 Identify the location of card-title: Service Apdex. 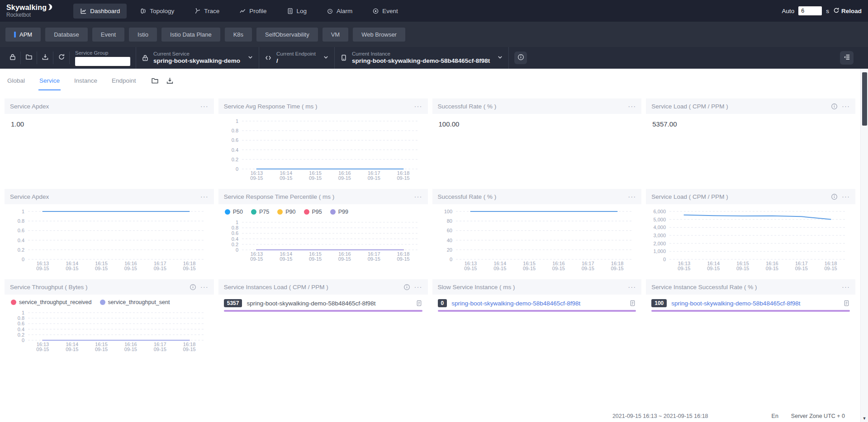
(105, 107).